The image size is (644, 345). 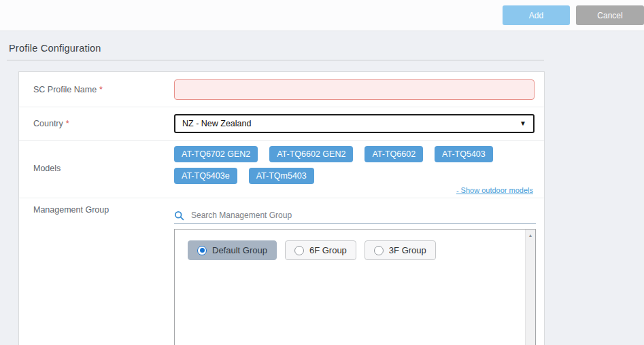 I want to click on country-label: Country*, so click(x=97, y=124).